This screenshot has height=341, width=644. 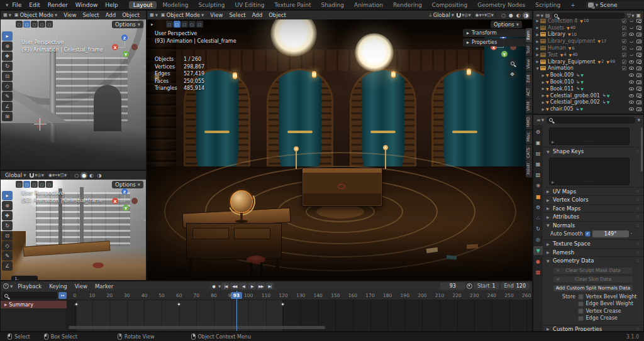 I want to click on workspace-tab-modeling: Modeling, so click(x=175, y=5).